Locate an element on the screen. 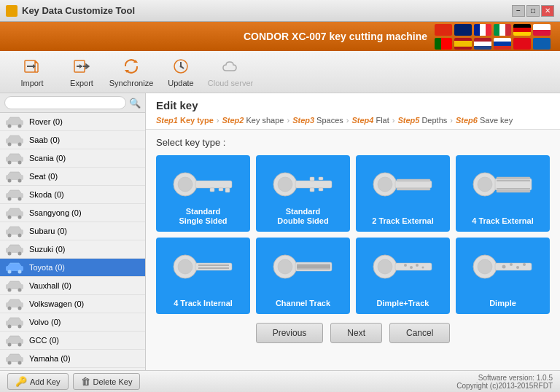 The image size is (560, 392). export-label: Export is located at coordinates (82, 83).